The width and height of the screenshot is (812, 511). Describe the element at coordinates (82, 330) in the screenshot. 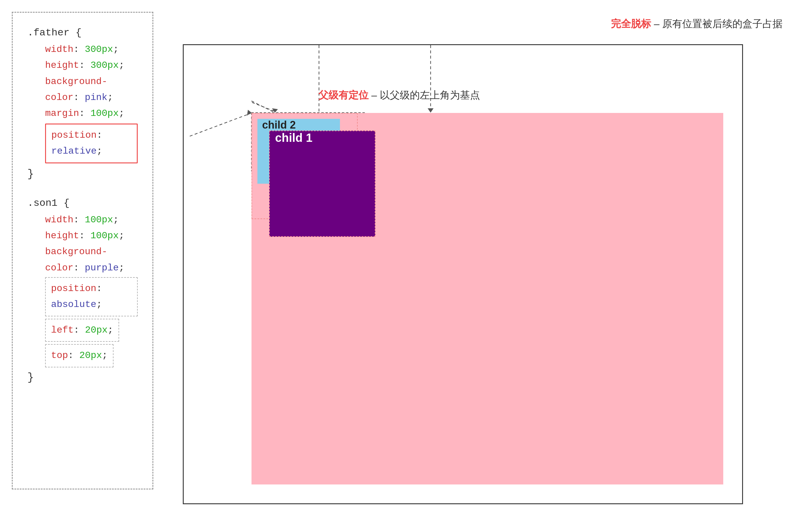

I see `son1-prop-left: left: 20px;` at that location.